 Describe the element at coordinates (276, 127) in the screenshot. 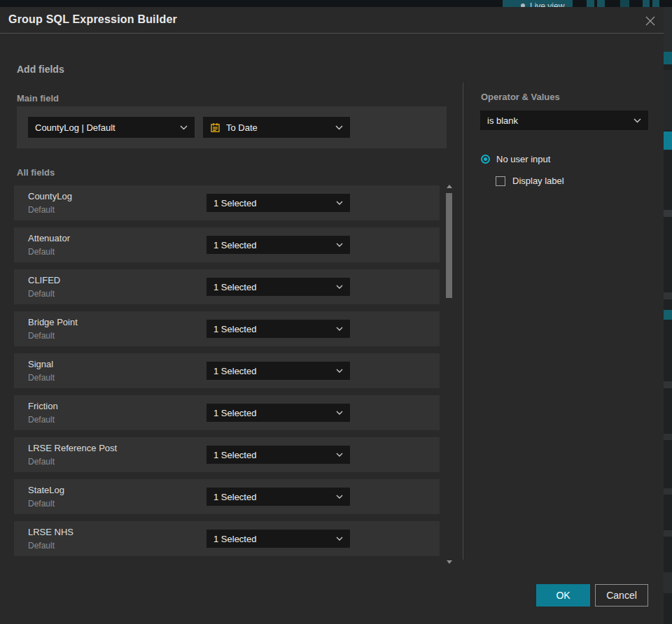

I see `main-field-date-select: To Date` at that location.